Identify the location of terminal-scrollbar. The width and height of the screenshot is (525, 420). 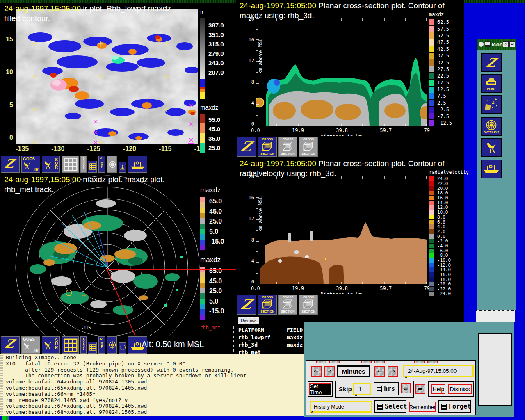
(2, 385).